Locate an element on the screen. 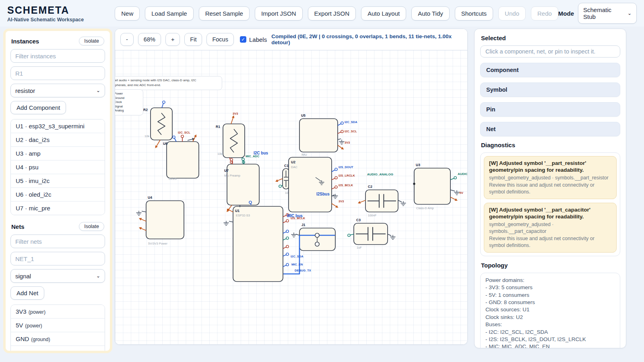 This screenshot has width=644, height=362. diagnostic-warning-1: [W] Adjusted symbol '__part_resistor' ge… is located at coordinates (550, 178).